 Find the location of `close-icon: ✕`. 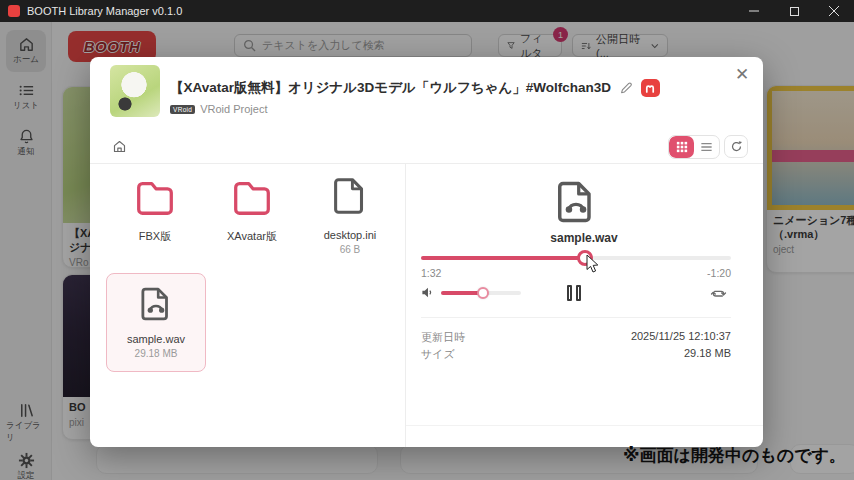

close-icon: ✕ is located at coordinates (742, 74).